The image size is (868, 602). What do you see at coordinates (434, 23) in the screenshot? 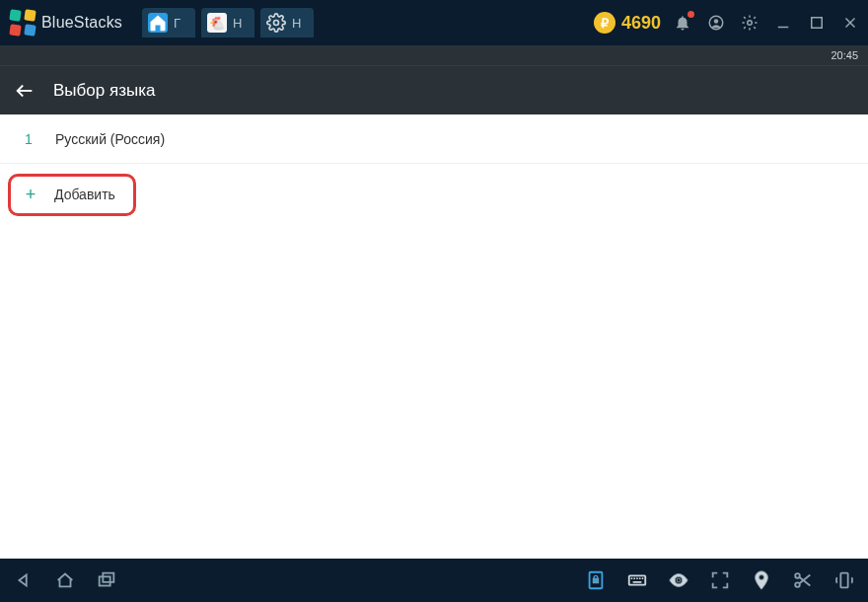
I see `titlebar: BlueStacks Г 🐔 Н Н ₽ 4690` at bounding box center [434, 23].